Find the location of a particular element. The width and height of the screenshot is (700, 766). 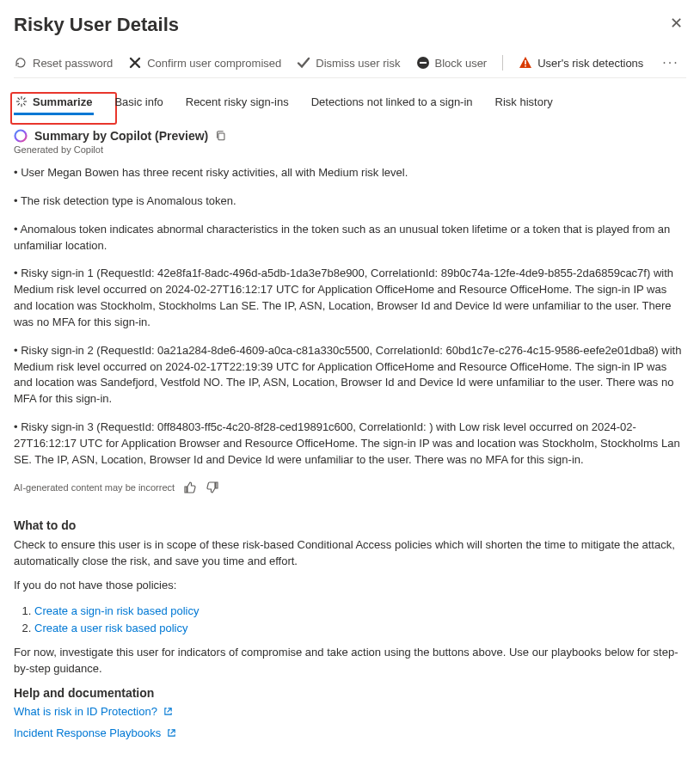

refresh-icon is located at coordinates (21, 63).